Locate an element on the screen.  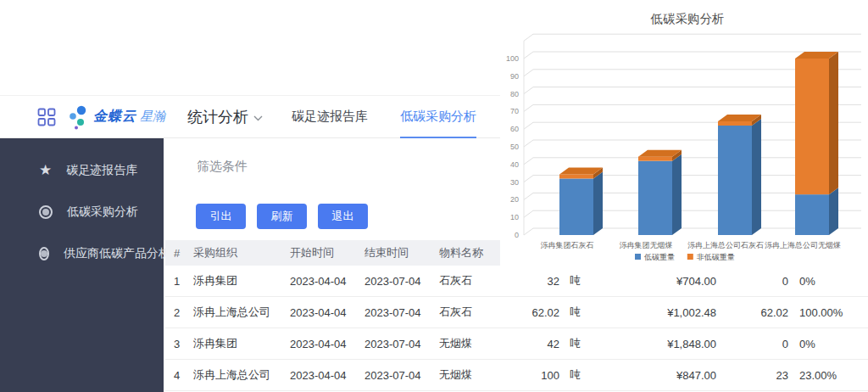
sidebar-item-label: 低碳采购分析 is located at coordinates (103, 212).